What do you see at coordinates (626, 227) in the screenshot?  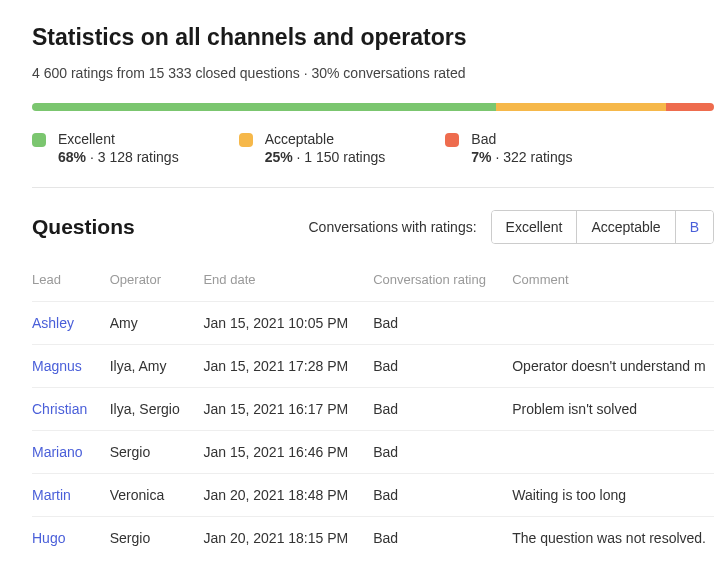 I see `filter-acceptable-button: Acceptable` at bounding box center [626, 227].